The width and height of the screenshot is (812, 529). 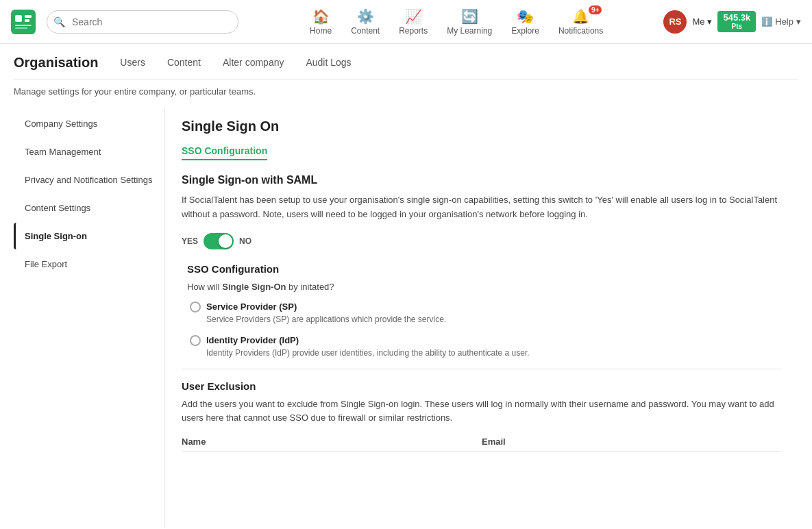 What do you see at coordinates (469, 22) in the screenshot?
I see `nav-my-learning: 🔄 My Learning` at bounding box center [469, 22].